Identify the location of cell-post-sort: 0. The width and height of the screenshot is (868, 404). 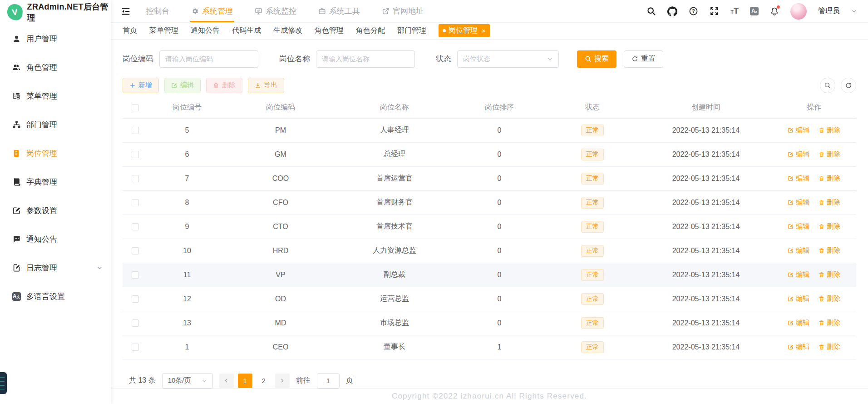
(499, 299).